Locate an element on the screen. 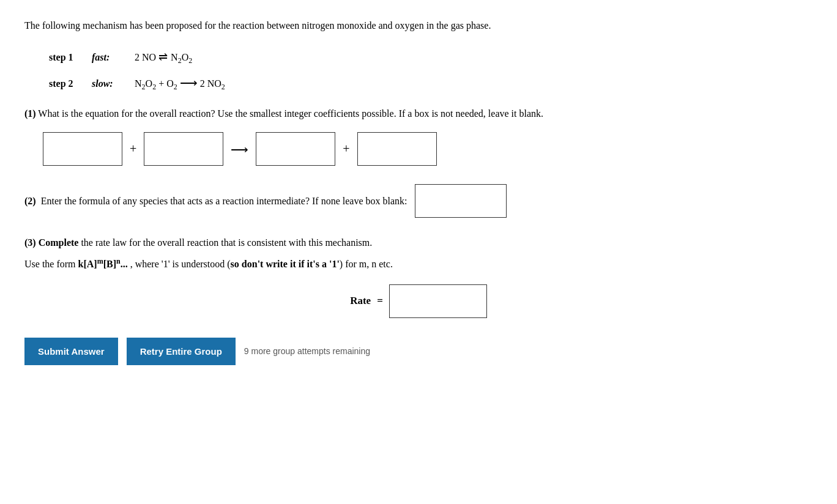  reactant-1-input is located at coordinates (83, 149).